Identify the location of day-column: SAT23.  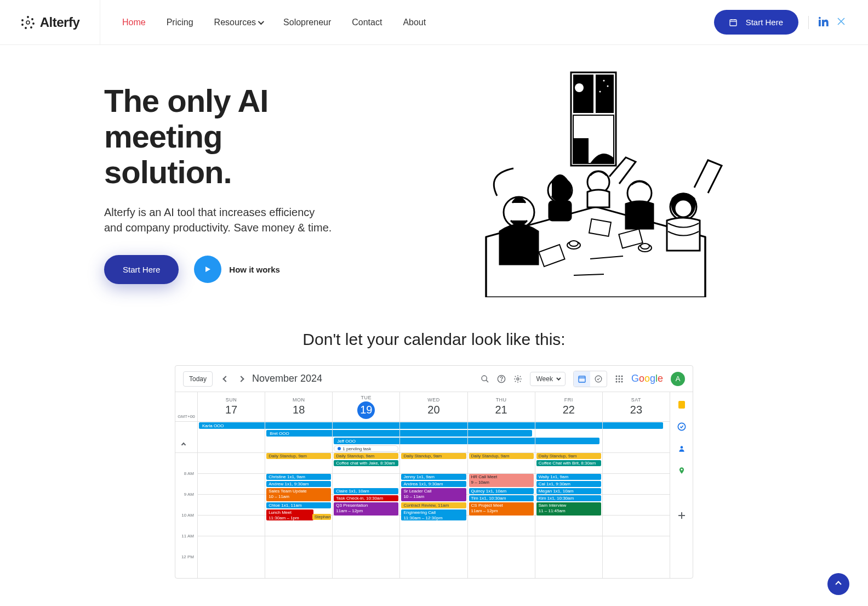
(636, 407).